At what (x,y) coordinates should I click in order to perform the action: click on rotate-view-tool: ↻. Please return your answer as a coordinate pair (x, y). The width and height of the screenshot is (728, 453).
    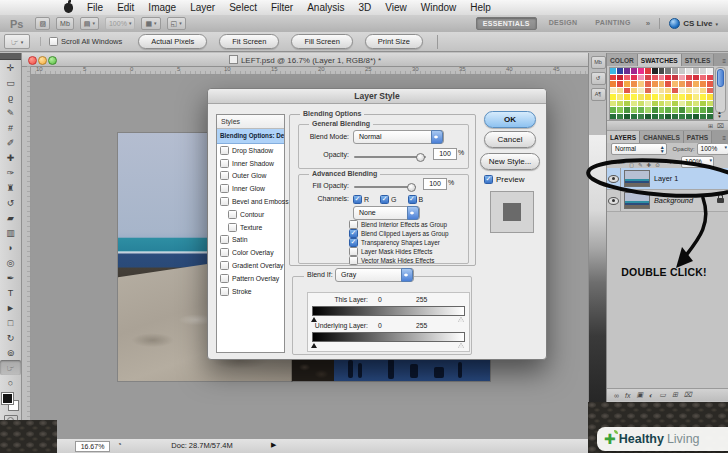
    Looking at the image, I should click on (10, 338).